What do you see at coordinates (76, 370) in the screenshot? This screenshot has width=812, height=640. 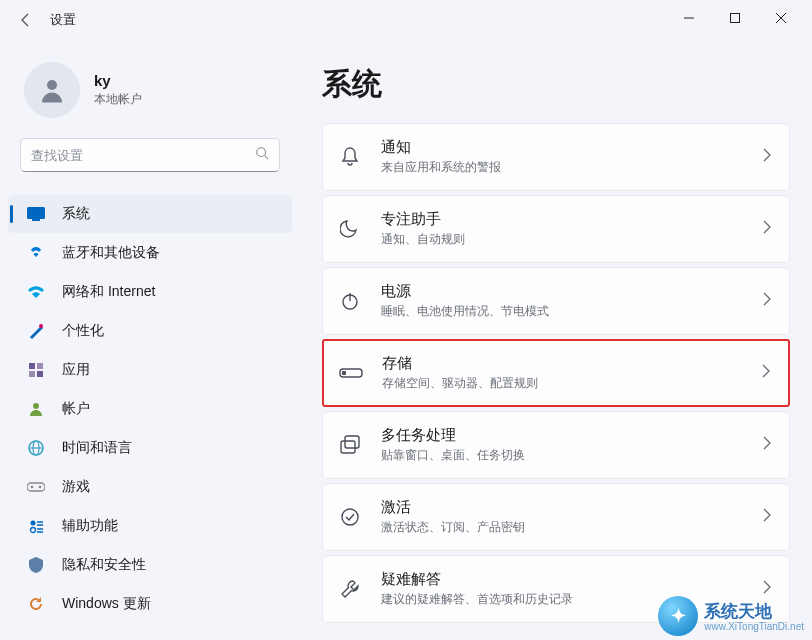 I see `nav-label: 应用` at bounding box center [76, 370].